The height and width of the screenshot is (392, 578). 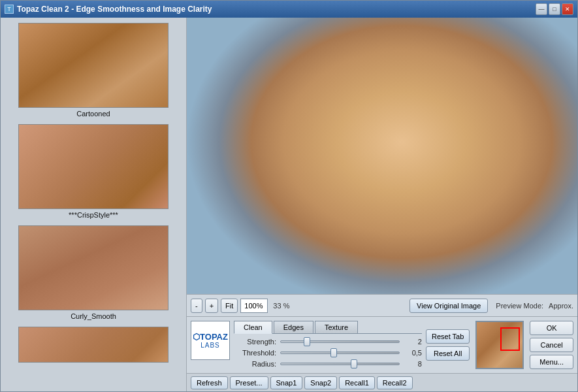 I want to click on app-icon: T, so click(x=9, y=9).